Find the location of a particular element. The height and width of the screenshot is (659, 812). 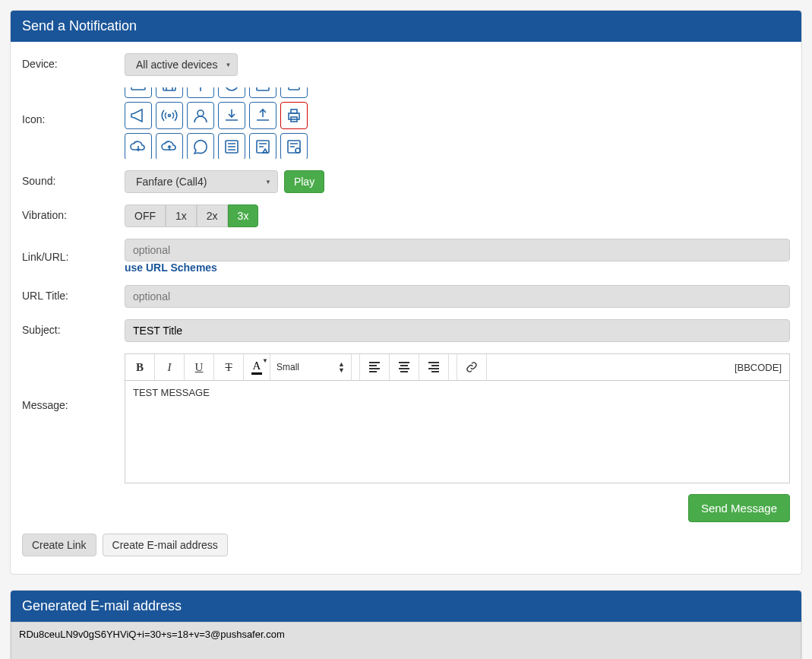

upload-icon is located at coordinates (263, 116).